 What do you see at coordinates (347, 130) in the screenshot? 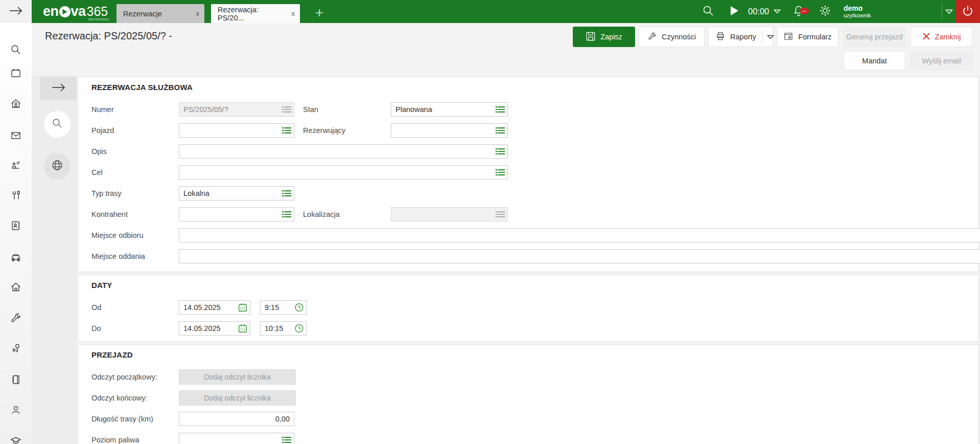
I see `field-label-rezerwujacy: Rezerwujący` at bounding box center [347, 130].